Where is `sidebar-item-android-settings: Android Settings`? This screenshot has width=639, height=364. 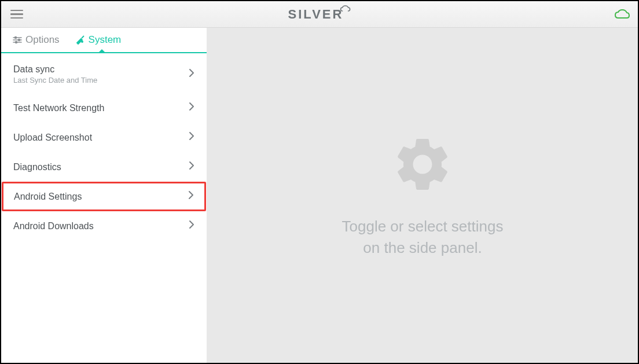
sidebar-item-android-settings: Android Settings is located at coordinates (104, 197).